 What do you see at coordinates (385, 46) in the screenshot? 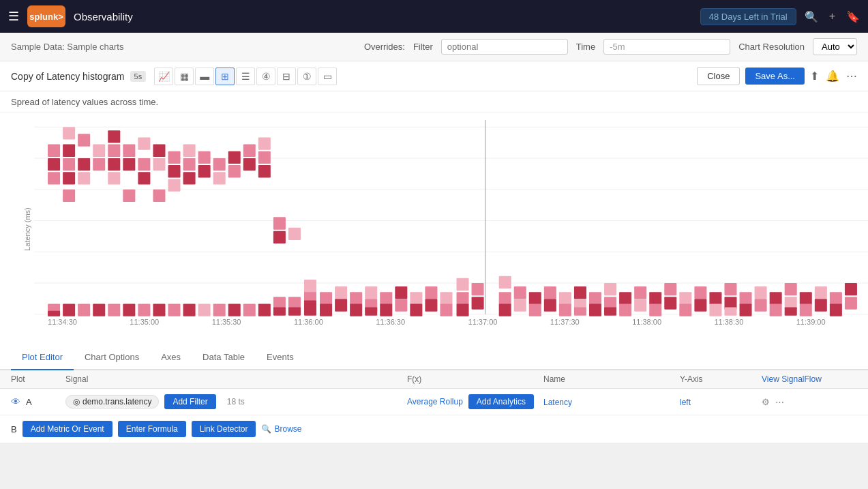
I see `overrides-label: Overrides:` at bounding box center [385, 46].